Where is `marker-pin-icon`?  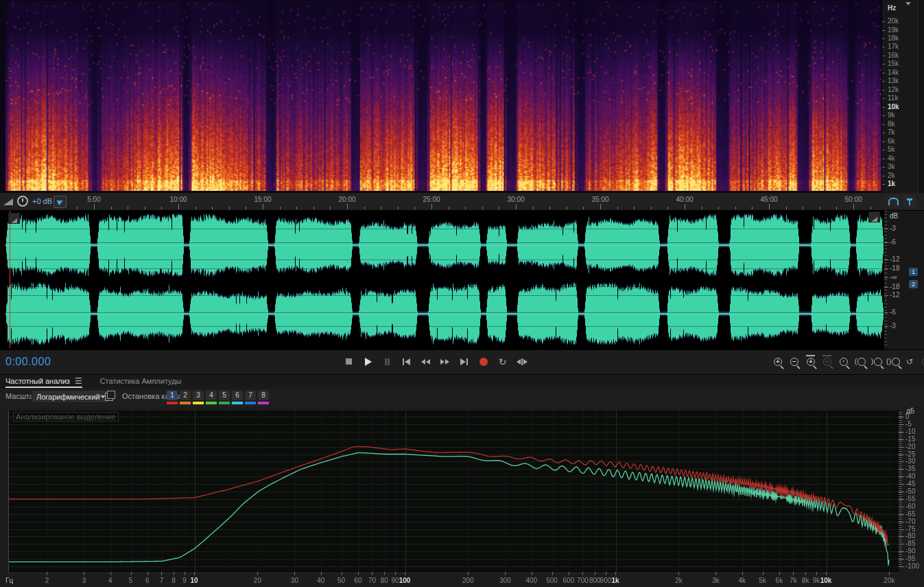 marker-pin-icon is located at coordinates (910, 202).